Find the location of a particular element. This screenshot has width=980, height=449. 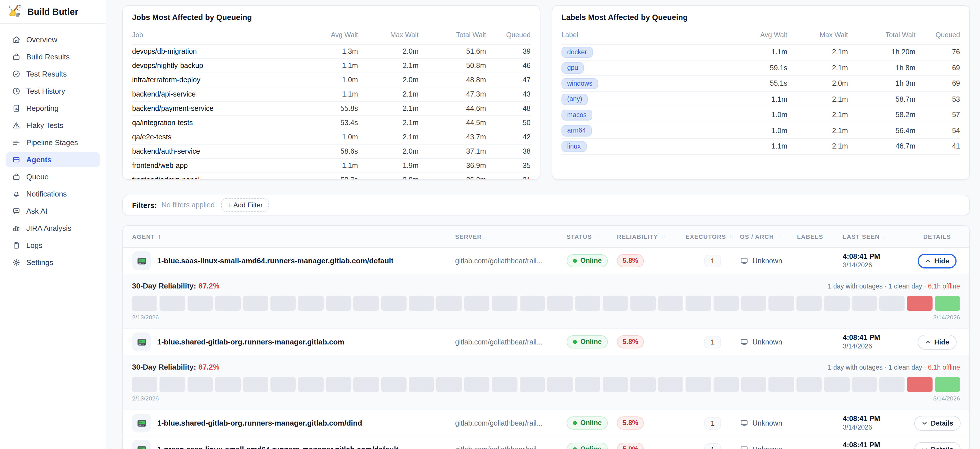

jobs-table-header: Job Avg Wait Max Wait Total Wait Queued is located at coordinates (331, 35).